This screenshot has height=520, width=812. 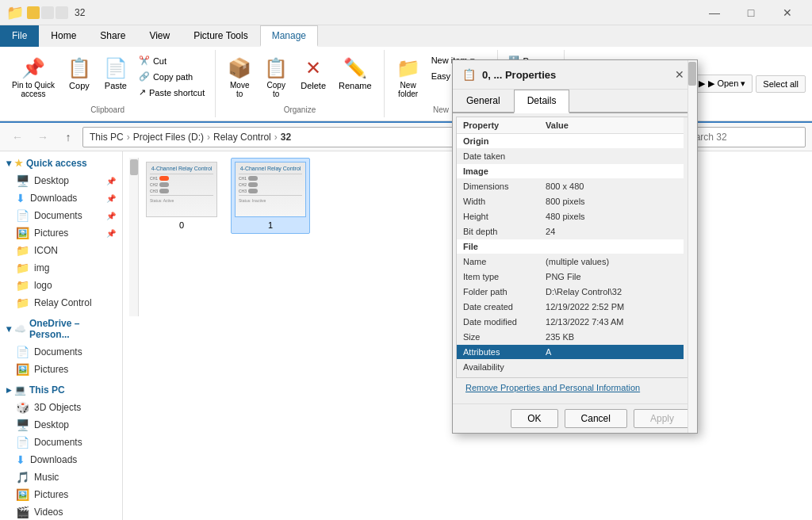 What do you see at coordinates (116, 68) in the screenshot?
I see `paste-icon: 📄` at bounding box center [116, 68].